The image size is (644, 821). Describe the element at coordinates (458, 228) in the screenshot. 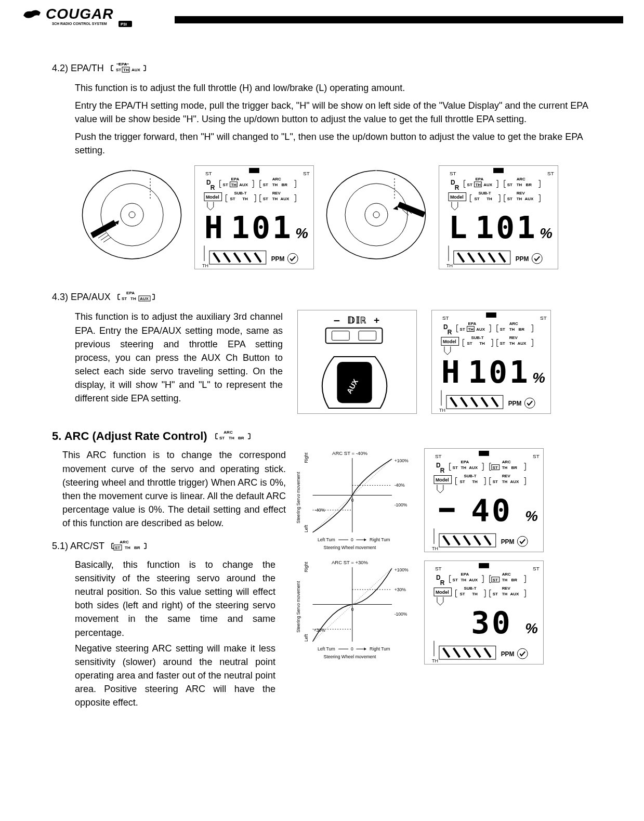

I see `svg-text: L` at that location.